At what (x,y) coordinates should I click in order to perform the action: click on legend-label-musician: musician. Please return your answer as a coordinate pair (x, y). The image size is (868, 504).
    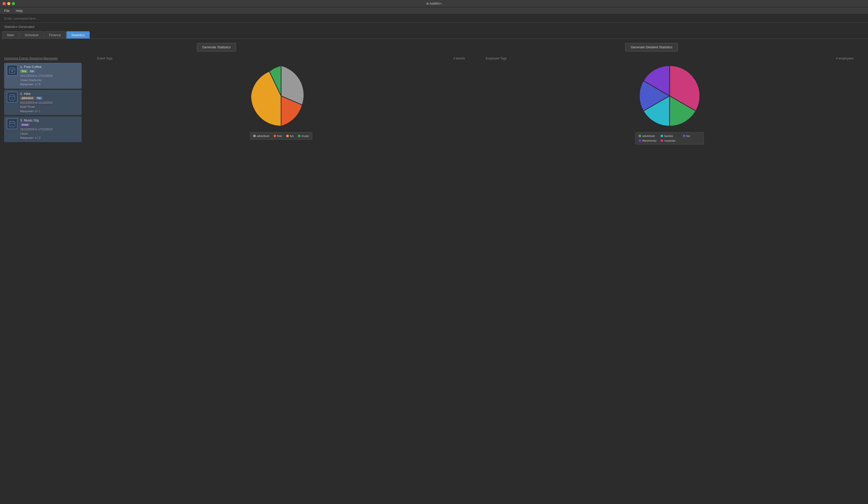
    Looking at the image, I should click on (670, 141).